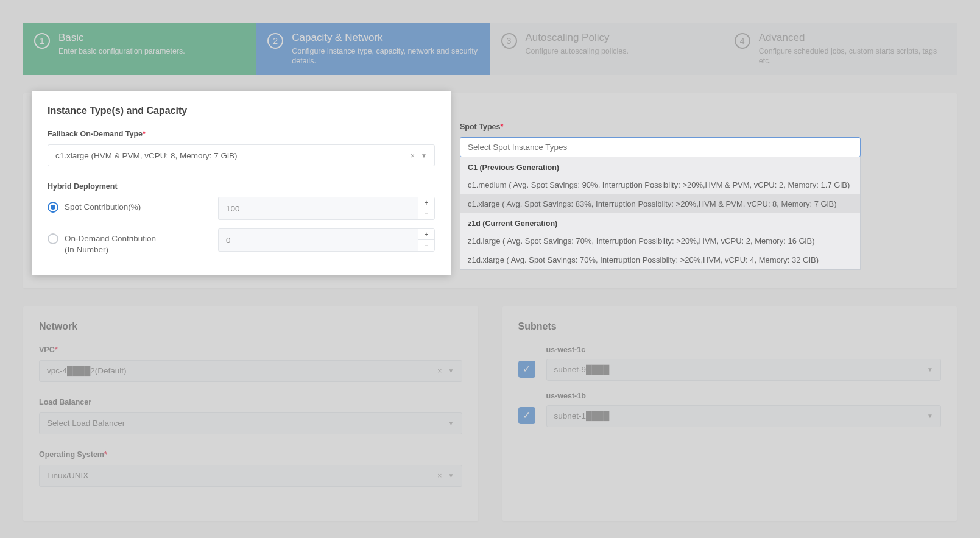 This screenshot has width=980, height=538. What do you see at coordinates (730, 409) in the screenshot?
I see `subnet-row: ✓ us-west-1b subnet-1████ ▼` at bounding box center [730, 409].